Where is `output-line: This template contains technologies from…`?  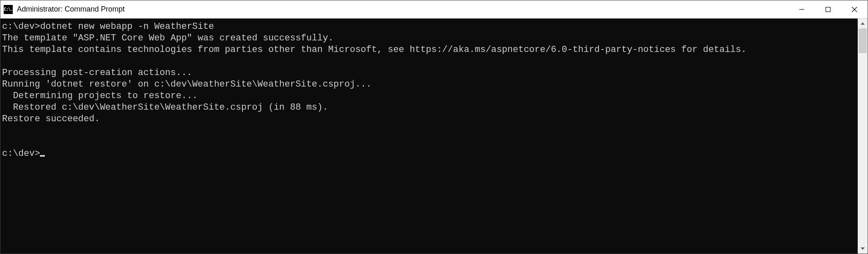 output-line: This template contains technologies from… is located at coordinates (375, 49).